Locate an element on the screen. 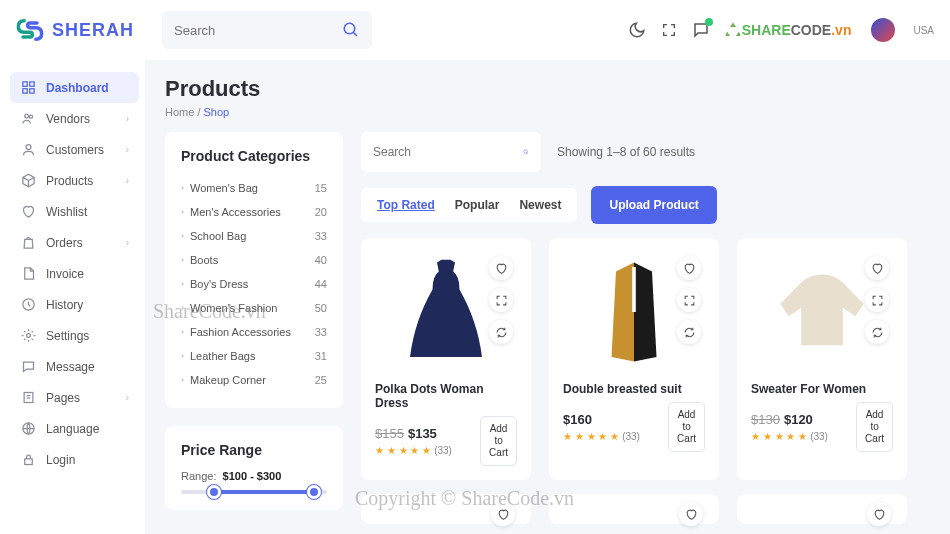 Image resolution: width=950 pixels, height=534 pixels. product-search-input is located at coordinates (448, 152).